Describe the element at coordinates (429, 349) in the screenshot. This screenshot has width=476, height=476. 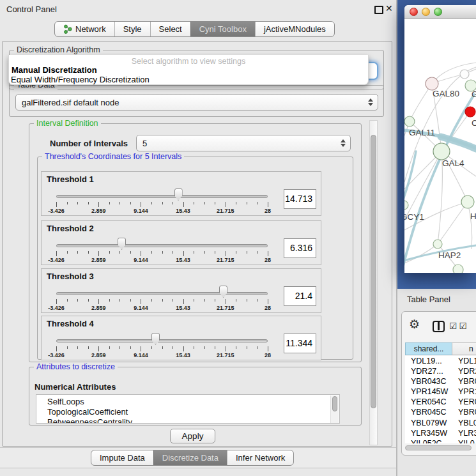
I see `table-header-shared: shared...` at that location.